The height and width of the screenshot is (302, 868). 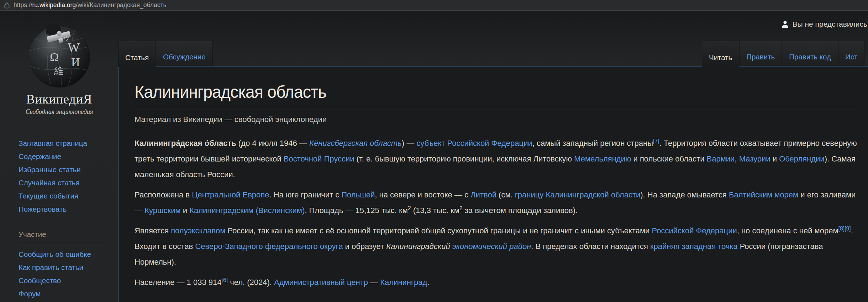 I want to click on text-segment: и образует, so click(x=364, y=246).